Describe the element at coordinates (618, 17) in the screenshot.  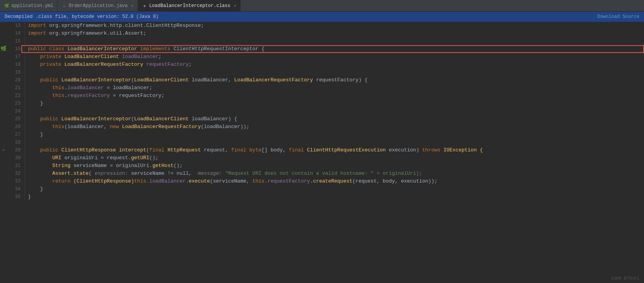
I see `download-source-button: Download Source` at that location.